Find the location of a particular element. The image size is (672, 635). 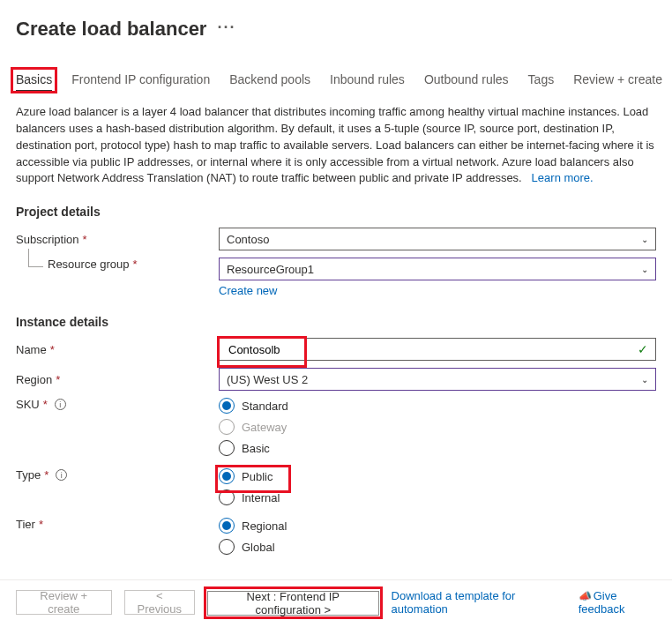

footer-bar: Review + create < Previous Next : Fronte… is located at coordinates (336, 601).